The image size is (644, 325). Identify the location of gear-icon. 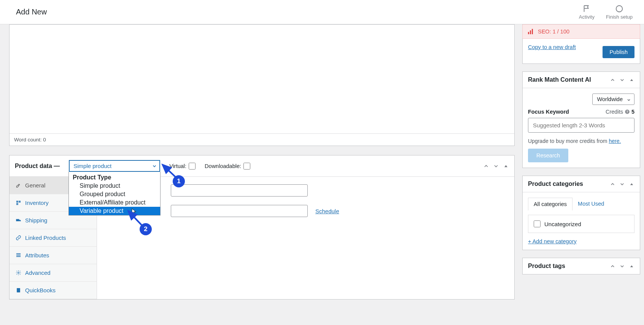
(18, 273).